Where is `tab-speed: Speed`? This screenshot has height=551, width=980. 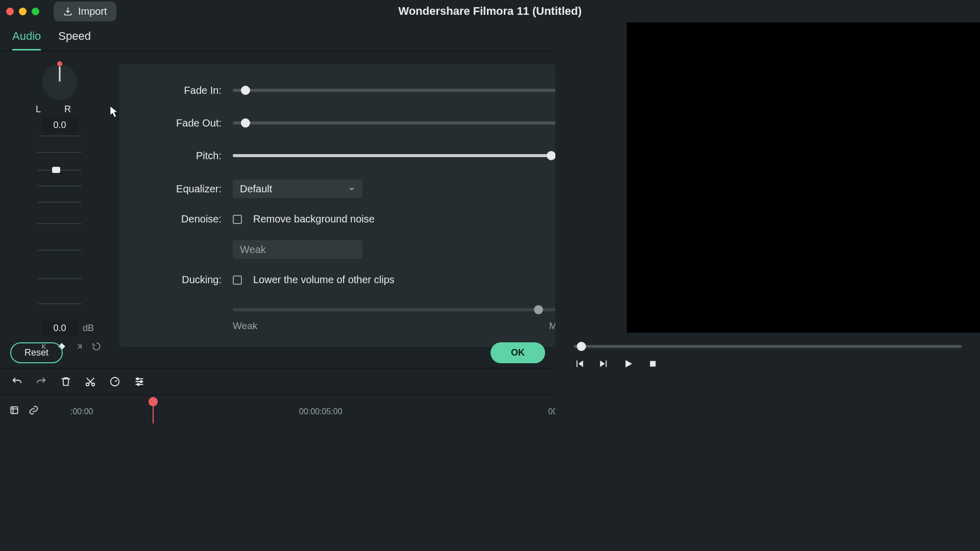 tab-speed: Speed is located at coordinates (75, 40).